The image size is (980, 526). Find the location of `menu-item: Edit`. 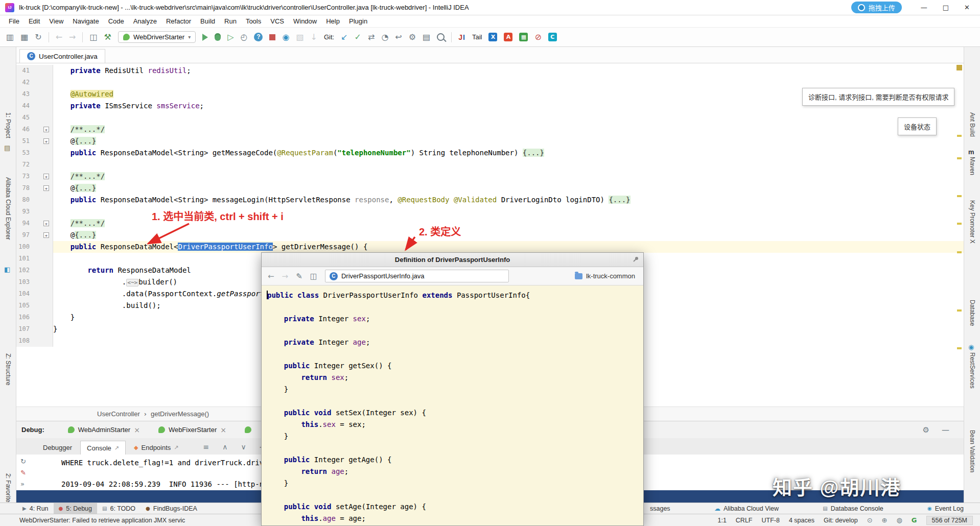

menu-item: Edit is located at coordinates (34, 21).